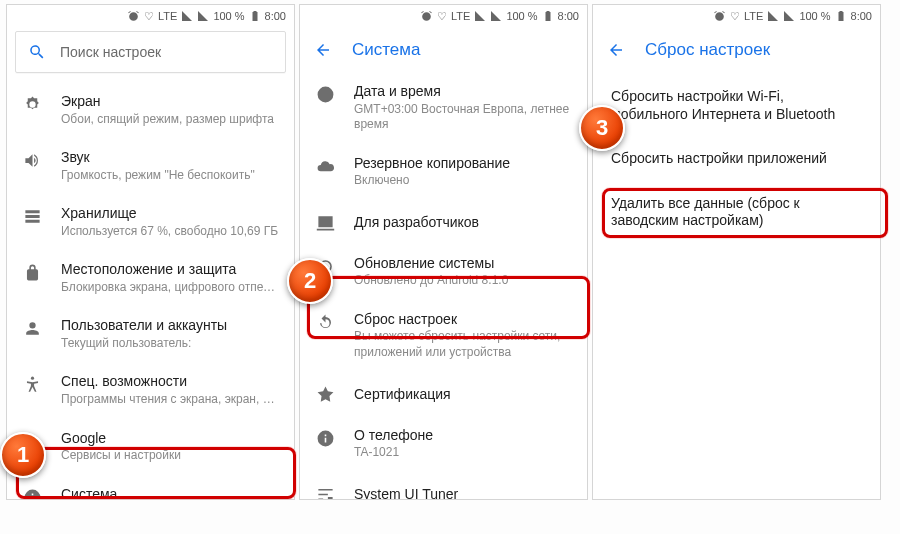  Describe the element at coordinates (170, 493) in the screenshot. I see `text-column: СистемаЯзык, время, резервное копировани…` at that location.